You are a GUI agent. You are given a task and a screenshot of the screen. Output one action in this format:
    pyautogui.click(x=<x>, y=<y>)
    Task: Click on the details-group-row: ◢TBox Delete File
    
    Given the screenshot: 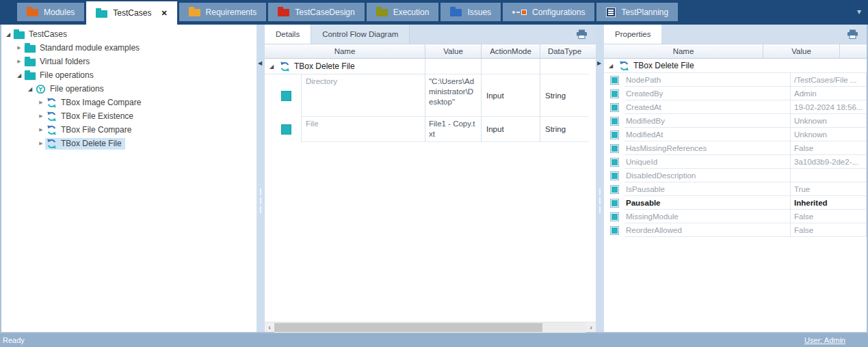 What is the action you would take?
    pyautogui.click(x=427, y=67)
    